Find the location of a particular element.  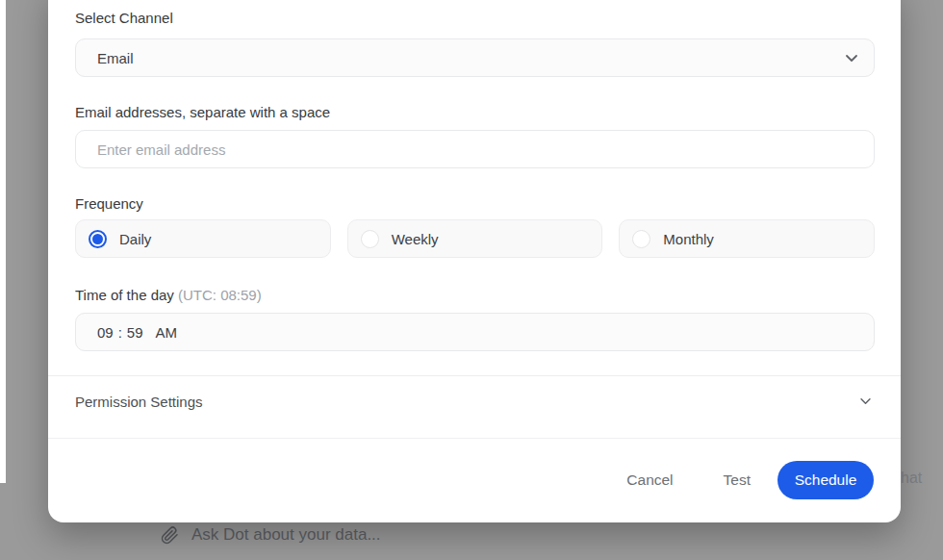

frequency-option-label: Weekly is located at coordinates (416, 239).